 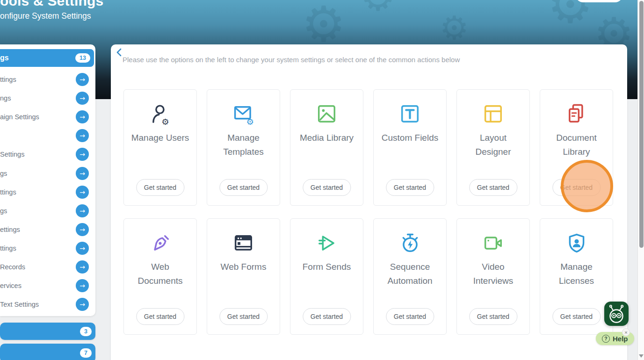 I want to click on card-label: Web Forms, so click(x=243, y=267).